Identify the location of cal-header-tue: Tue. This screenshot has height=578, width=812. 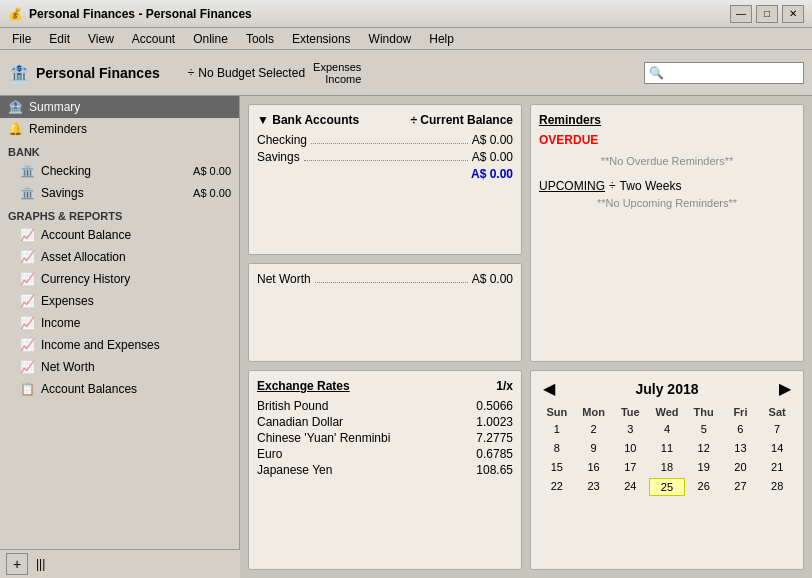
(630, 412).